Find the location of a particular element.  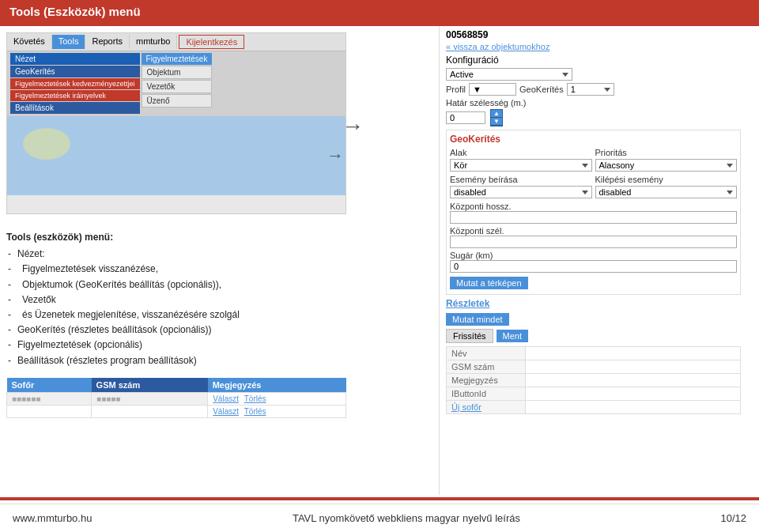

dropdown-nezet: Nézet is located at coordinates (75, 58).